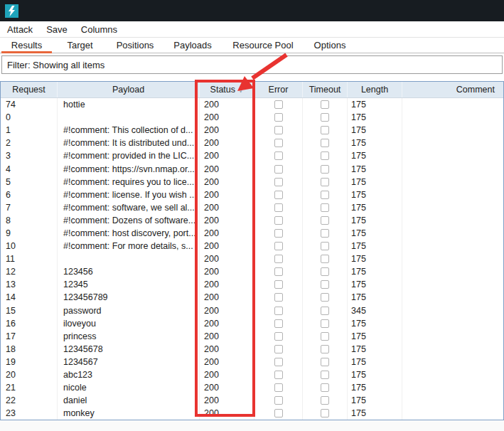 Image resolution: width=504 pixels, height=431 pixels. What do you see at coordinates (80, 46) in the screenshot?
I see `tab-target: Target` at bounding box center [80, 46].